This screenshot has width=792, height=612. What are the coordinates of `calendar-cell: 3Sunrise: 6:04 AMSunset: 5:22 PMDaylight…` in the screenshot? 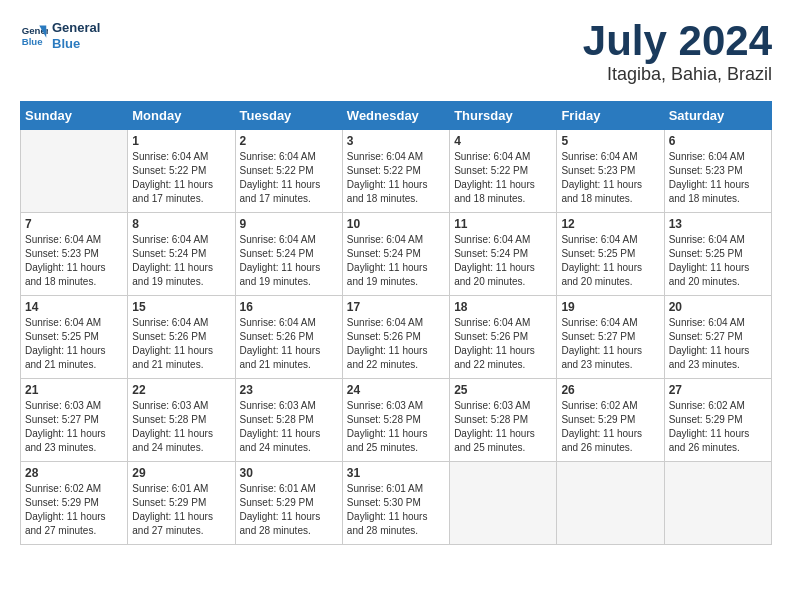 It's located at (396, 172).